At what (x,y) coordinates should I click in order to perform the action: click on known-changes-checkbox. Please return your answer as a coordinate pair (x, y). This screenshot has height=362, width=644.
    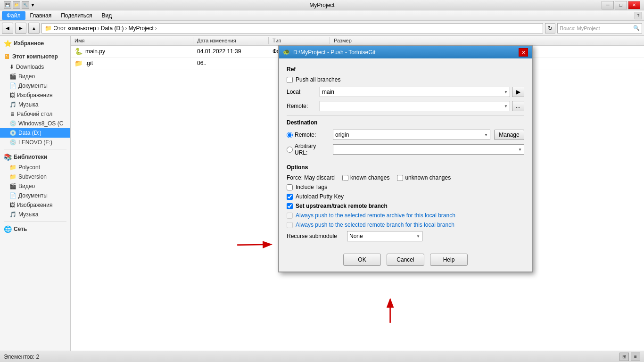
    Looking at the image, I should click on (345, 178).